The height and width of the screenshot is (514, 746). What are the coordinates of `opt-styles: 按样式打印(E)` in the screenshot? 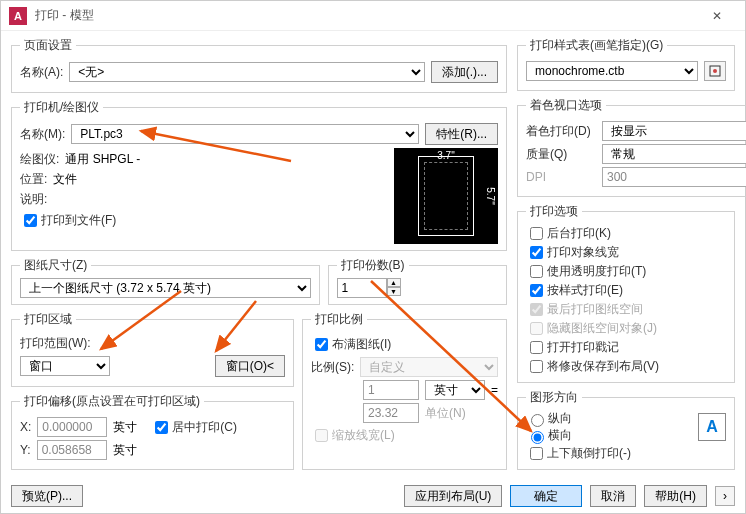 It's located at (574, 290).